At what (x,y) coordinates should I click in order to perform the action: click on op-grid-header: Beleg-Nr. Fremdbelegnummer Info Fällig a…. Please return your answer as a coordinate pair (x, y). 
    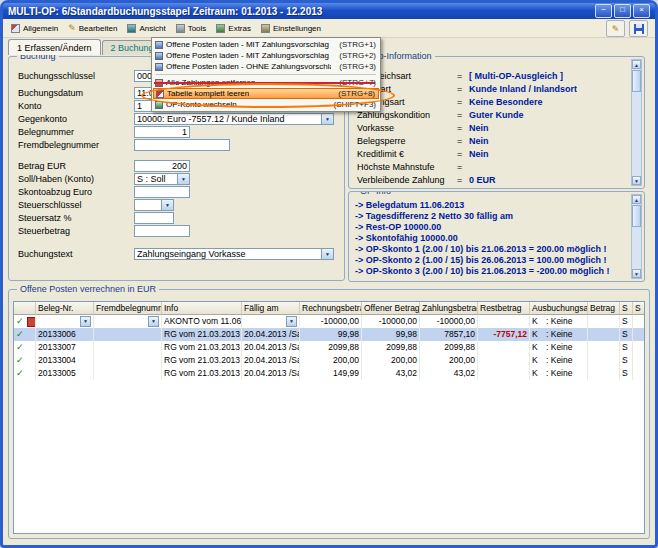
    Looking at the image, I should click on (329, 308).